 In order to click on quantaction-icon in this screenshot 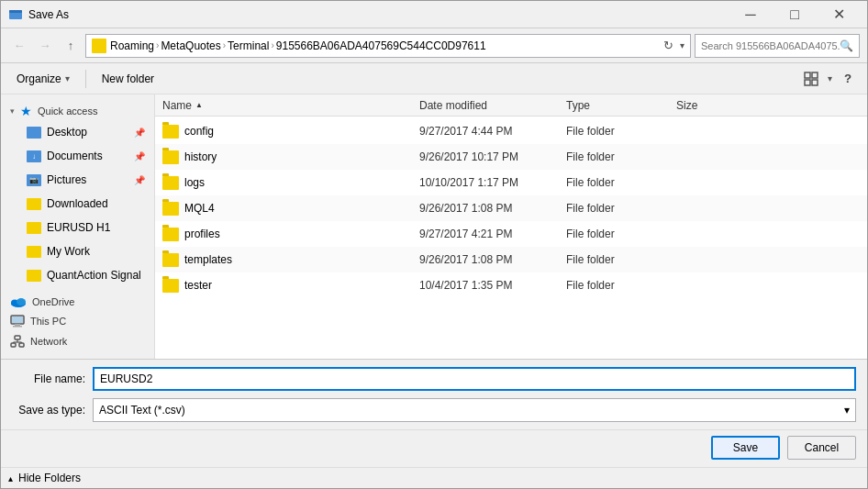, I will do `click(34, 275)`.